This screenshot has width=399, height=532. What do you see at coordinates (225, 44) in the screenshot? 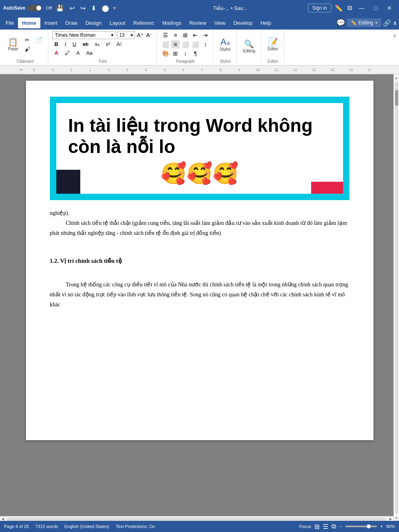
I see `styles-content: Aₐ Styles` at bounding box center [225, 44].